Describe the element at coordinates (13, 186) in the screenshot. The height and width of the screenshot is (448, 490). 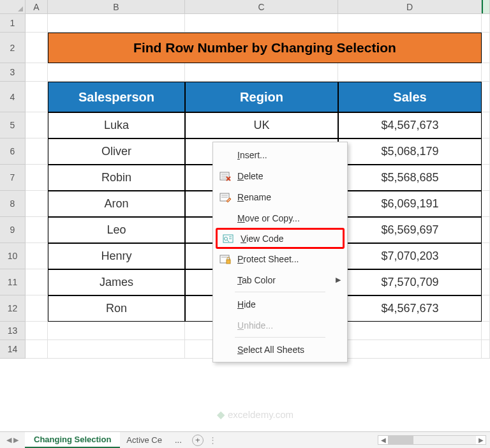
I see `row-headers: 1234567891011121314` at that location.